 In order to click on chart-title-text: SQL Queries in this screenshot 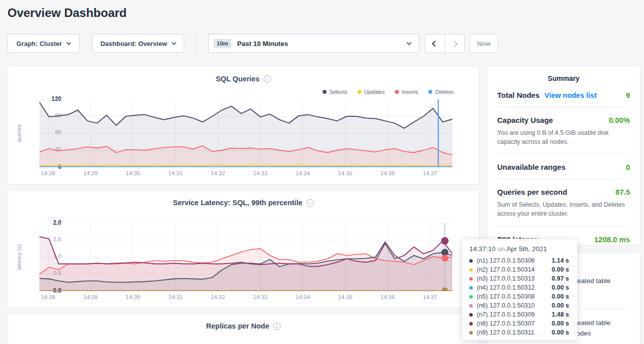, I will do `click(238, 79)`.